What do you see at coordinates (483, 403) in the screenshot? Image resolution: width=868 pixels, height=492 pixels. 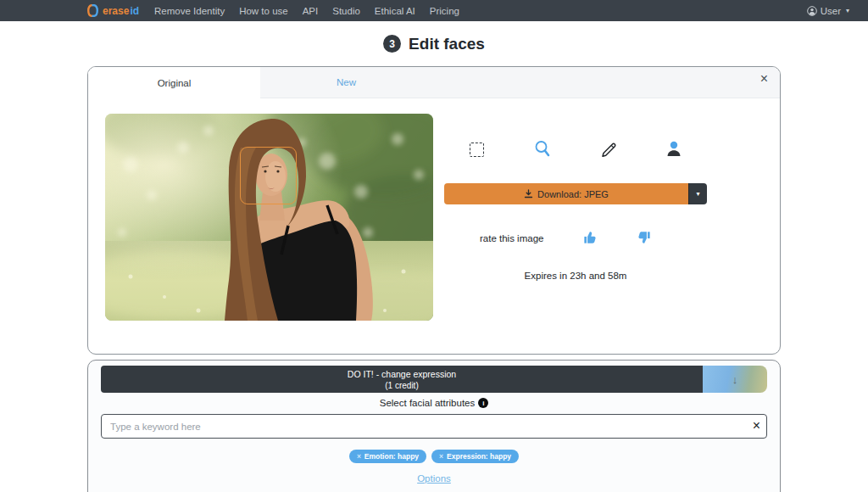 I see `info-icon: i` at bounding box center [483, 403].